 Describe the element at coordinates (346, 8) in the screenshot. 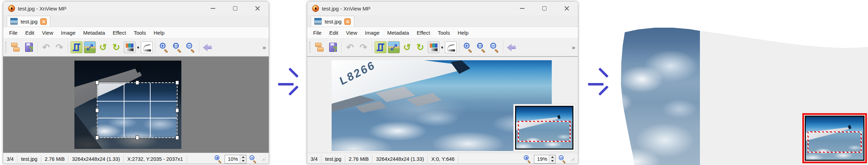

I see `window-title: test.jpg - XnView MP` at that location.